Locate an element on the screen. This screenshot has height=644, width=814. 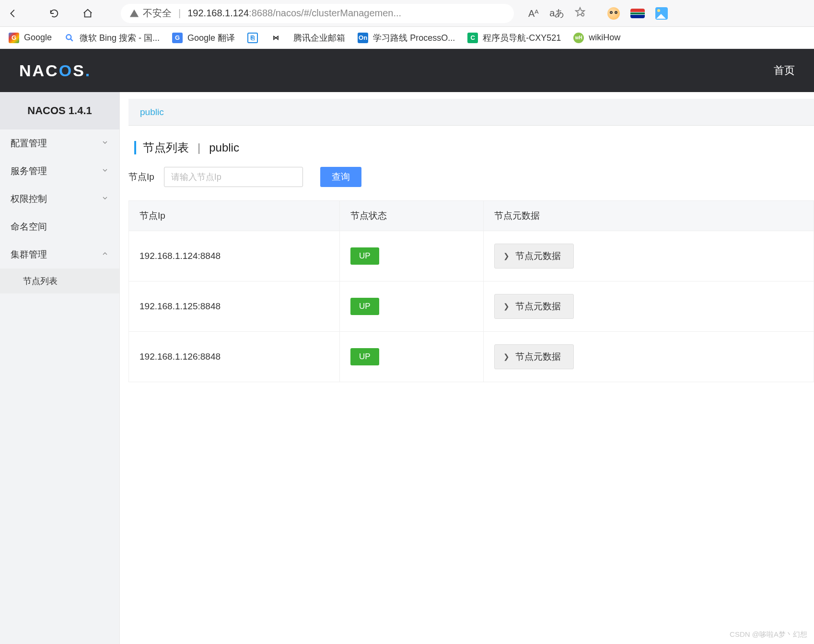
bookmark-tencent-mail: 腾讯企业邮箱 is located at coordinates (319, 38).